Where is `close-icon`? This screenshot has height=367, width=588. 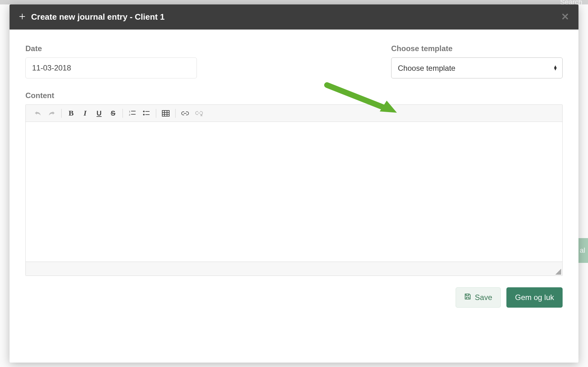
close-icon is located at coordinates (565, 17).